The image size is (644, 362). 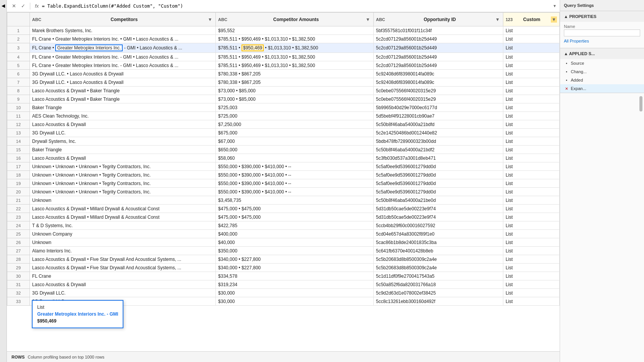 What do you see at coordinates (602, 5) in the screenshot?
I see `query-settings-header: Query Settings` at bounding box center [602, 5].